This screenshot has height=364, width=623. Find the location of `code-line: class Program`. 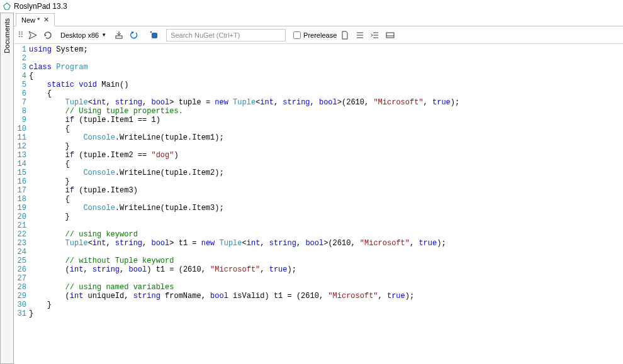

code-line: class Program is located at coordinates (326, 67).